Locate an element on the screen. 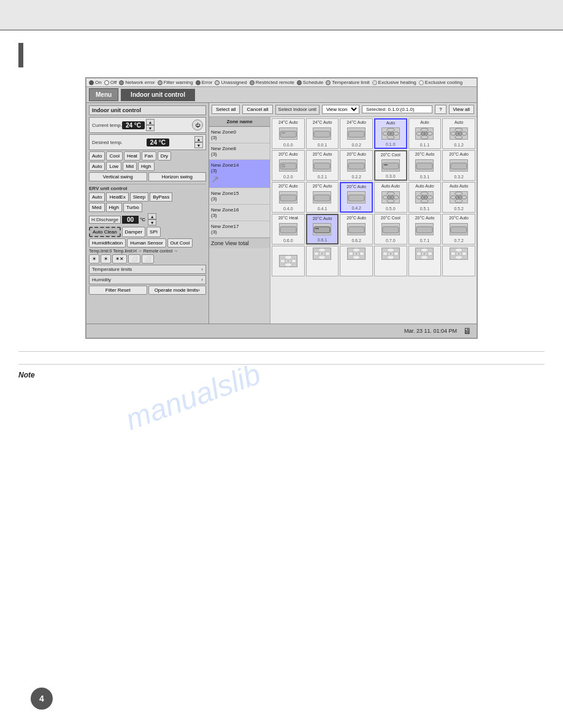 The width and height of the screenshot is (563, 728). zone-item-16: New Zone16 (3) is located at coordinates (239, 213).